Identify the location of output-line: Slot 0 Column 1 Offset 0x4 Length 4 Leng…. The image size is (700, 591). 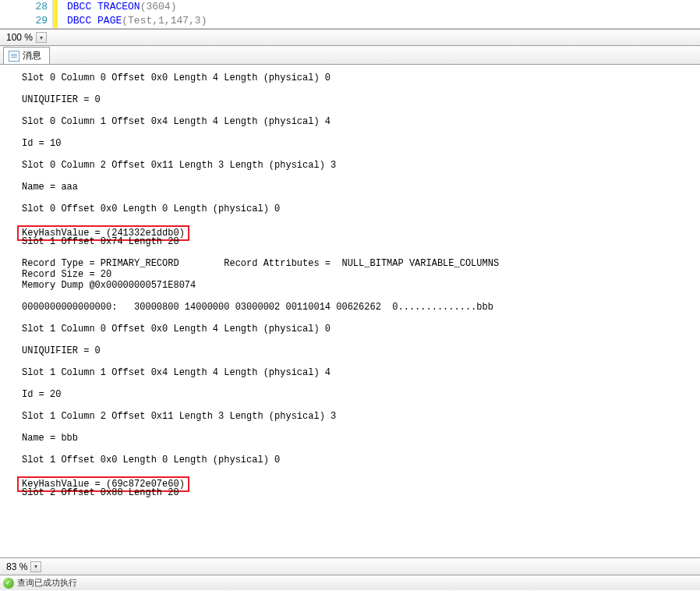
(357, 122).